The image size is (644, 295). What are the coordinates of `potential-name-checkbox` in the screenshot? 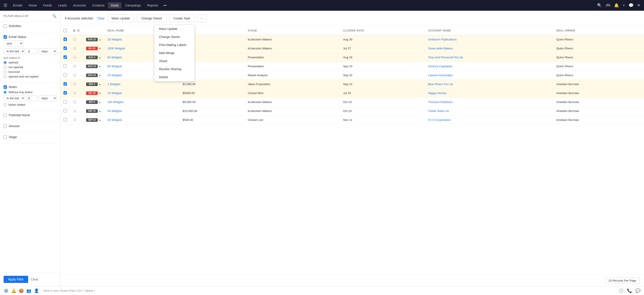 It's located at (5, 115).